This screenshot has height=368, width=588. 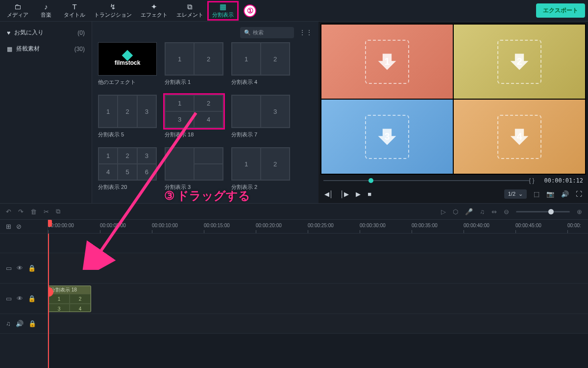 I want to click on fullscreen-icon: ⛶, so click(x=579, y=194).